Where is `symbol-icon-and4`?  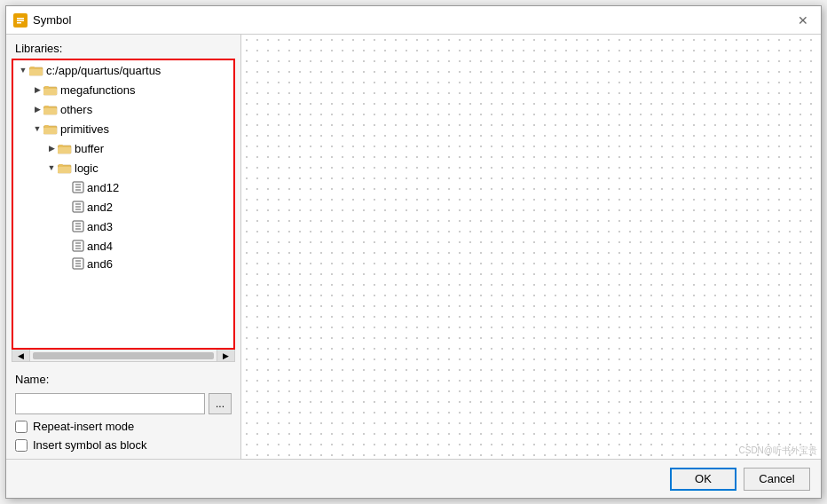 symbol-icon-and4 is located at coordinates (78, 246).